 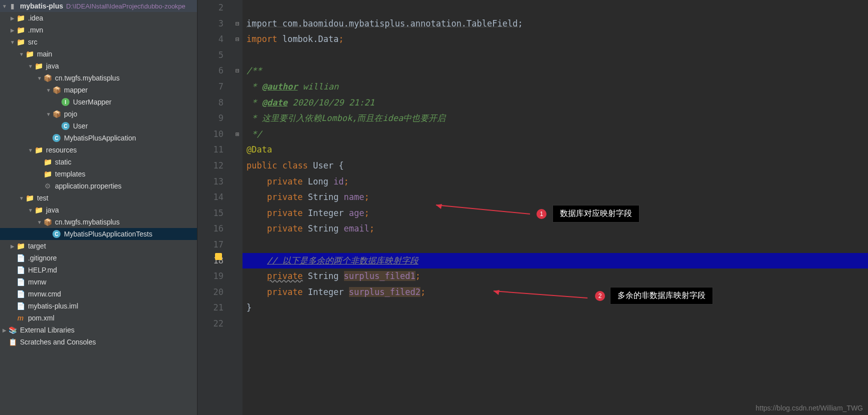 I want to click on tree-item-java: ▼📁java, so click(x=98, y=66).